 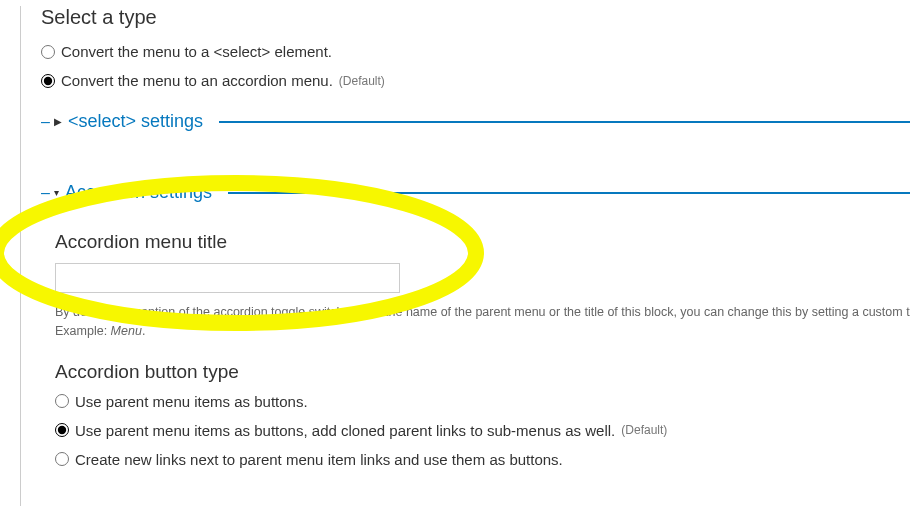 I want to click on button-type-label-2: Create new links next to parent menu ite…, so click(x=319, y=460).